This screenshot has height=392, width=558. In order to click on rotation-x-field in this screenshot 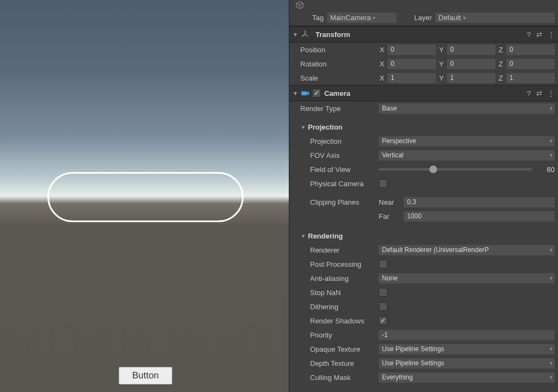, I will do `click(412, 64)`.